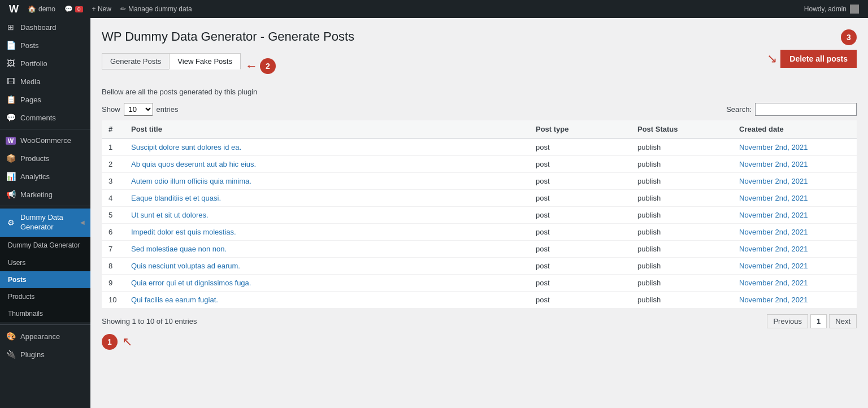 The height and width of the screenshot is (408, 868). I want to click on sub-item-label: Users, so click(17, 263).